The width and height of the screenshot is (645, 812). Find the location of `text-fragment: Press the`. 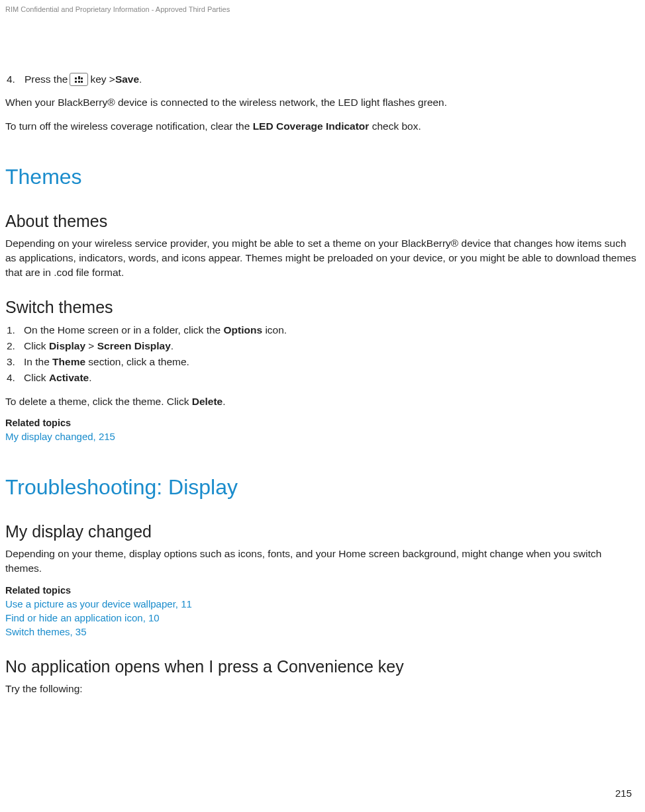

text-fragment: Press the is located at coordinates (46, 79).